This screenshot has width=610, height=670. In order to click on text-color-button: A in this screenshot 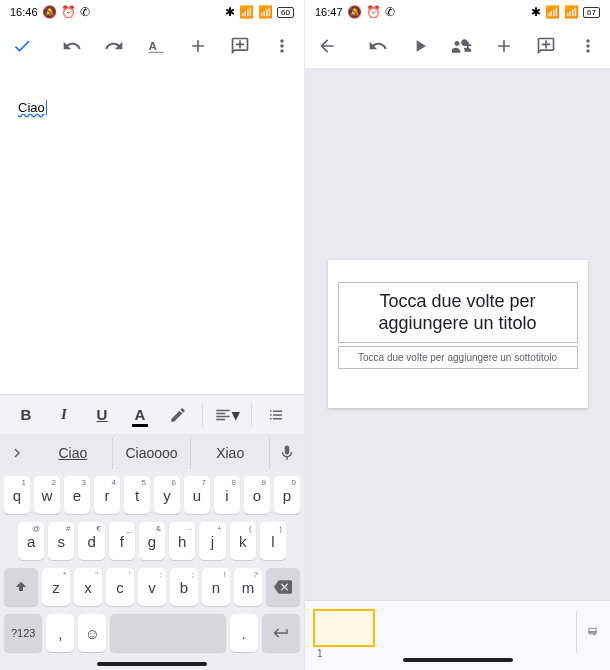, I will do `click(140, 415)`.